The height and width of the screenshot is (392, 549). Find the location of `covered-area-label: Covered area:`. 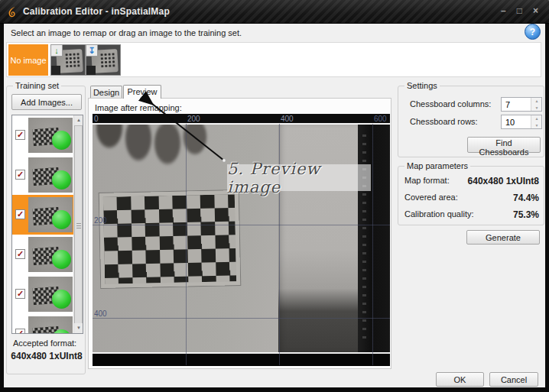

covered-area-label: Covered area: is located at coordinates (431, 197).